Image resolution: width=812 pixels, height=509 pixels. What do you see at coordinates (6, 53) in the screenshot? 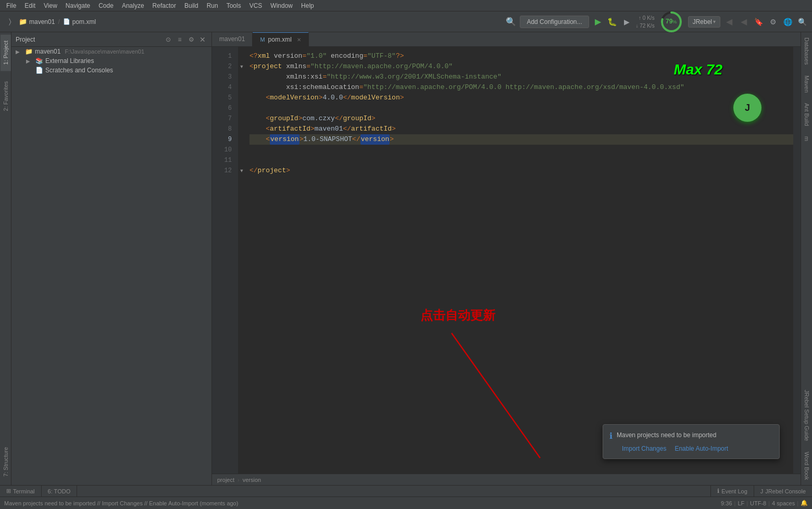
I see `sidebar-tab-project: 1: Project` at bounding box center [6, 53].